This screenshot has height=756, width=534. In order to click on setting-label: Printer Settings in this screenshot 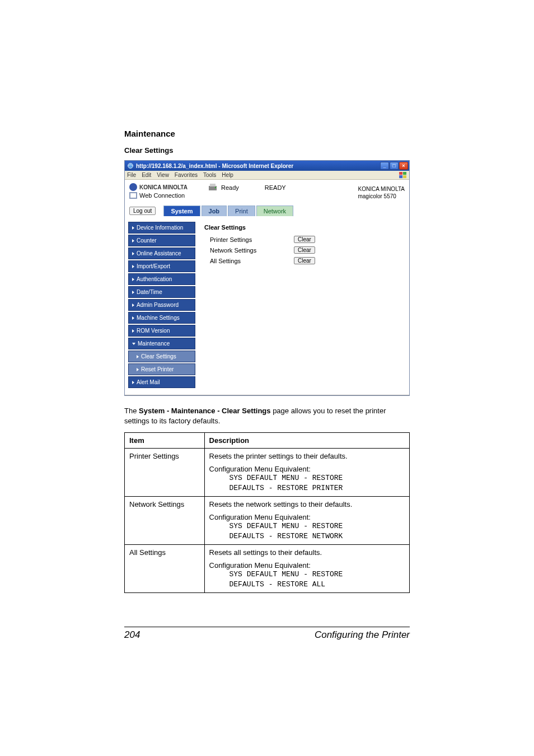, I will do `click(249, 240)`.